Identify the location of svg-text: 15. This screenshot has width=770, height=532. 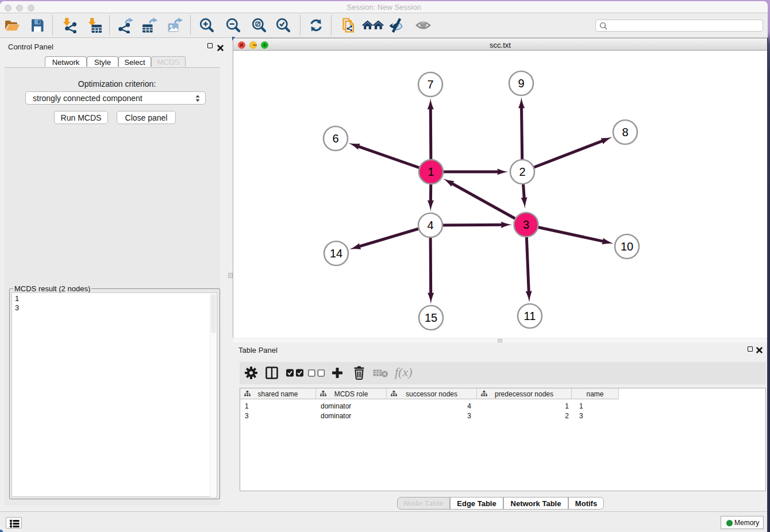
(431, 318).